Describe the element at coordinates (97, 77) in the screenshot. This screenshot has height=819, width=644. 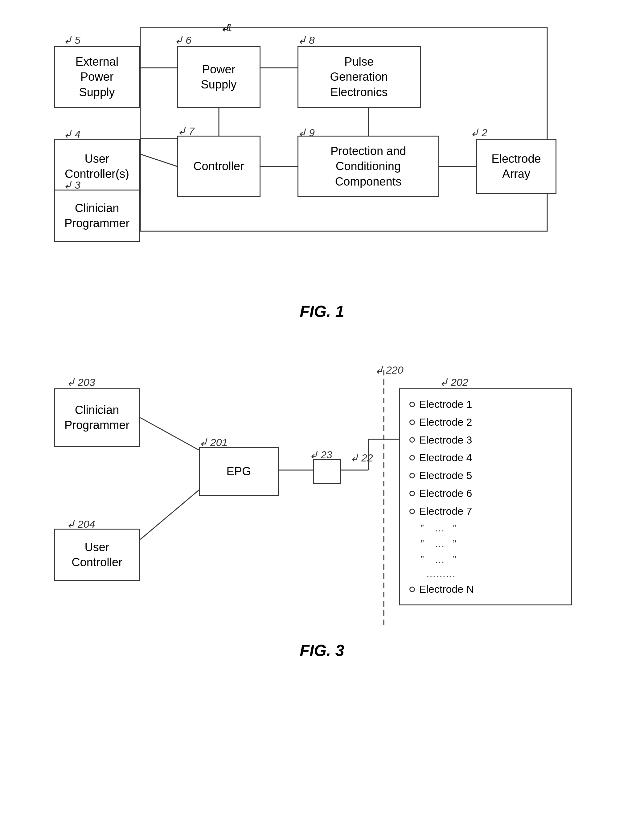
I see `box-external-power-supply: ExternalPowerSupply` at that location.